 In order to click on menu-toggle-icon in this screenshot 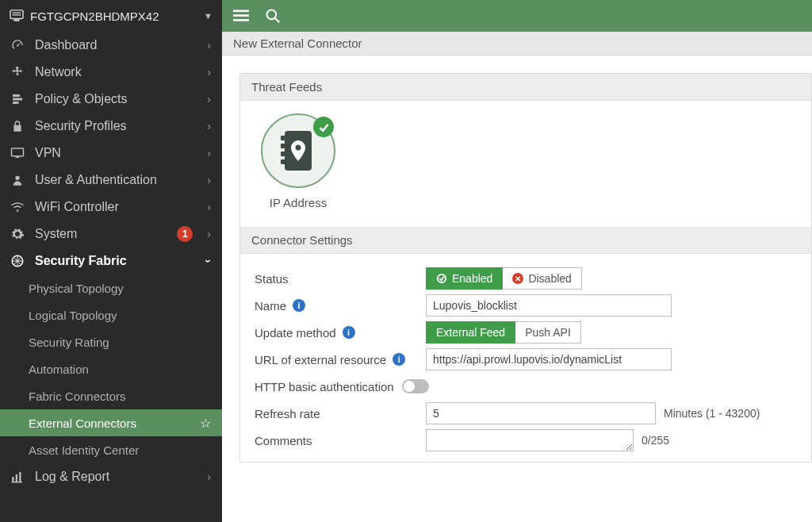, I will do `click(241, 16)`.